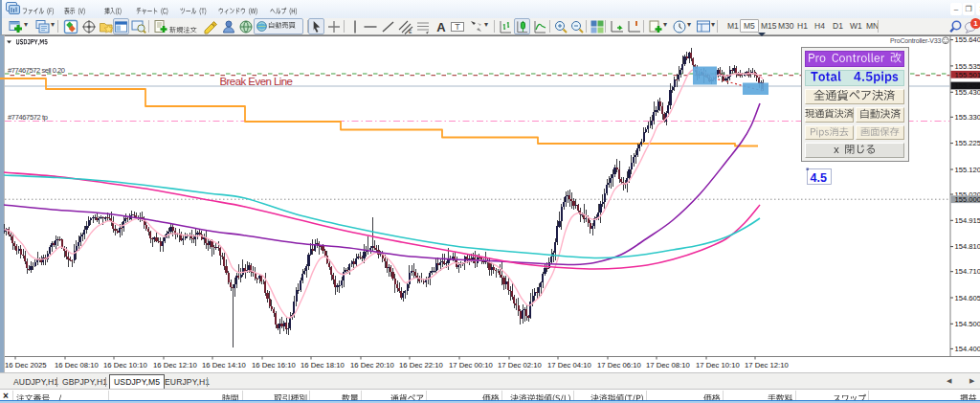 This screenshot has height=403, width=980. Describe the element at coordinates (569, 366) in the screenshot. I see `svg-text: 17 Dec 04:10` at that location.